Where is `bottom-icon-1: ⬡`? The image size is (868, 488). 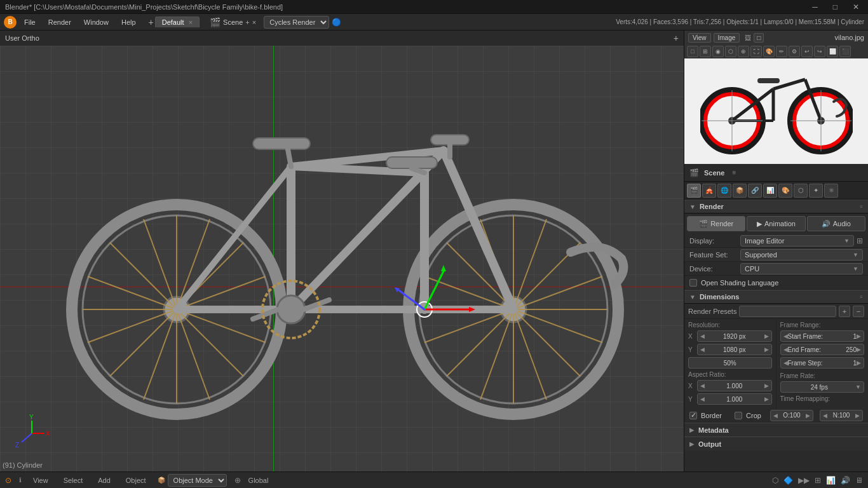
bottom-icon-1: ⬡ is located at coordinates (775, 480).